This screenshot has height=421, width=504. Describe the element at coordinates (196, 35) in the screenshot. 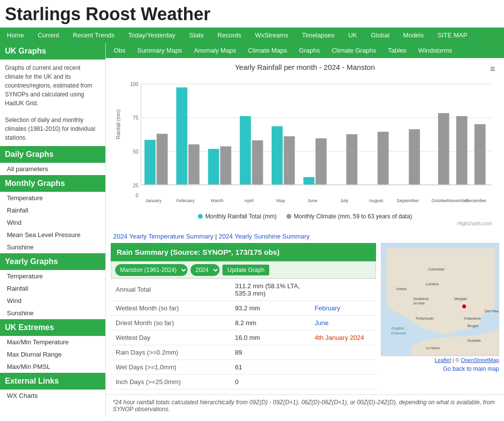

I see `nav-stats: Stats` at that location.